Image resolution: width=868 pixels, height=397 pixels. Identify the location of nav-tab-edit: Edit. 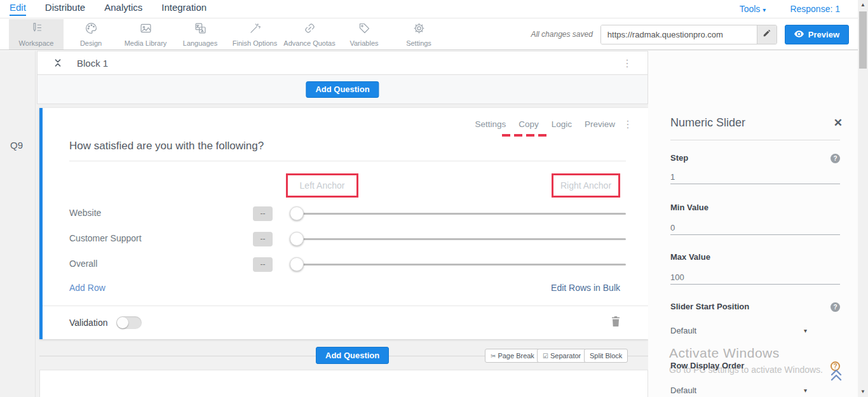
(18, 9).